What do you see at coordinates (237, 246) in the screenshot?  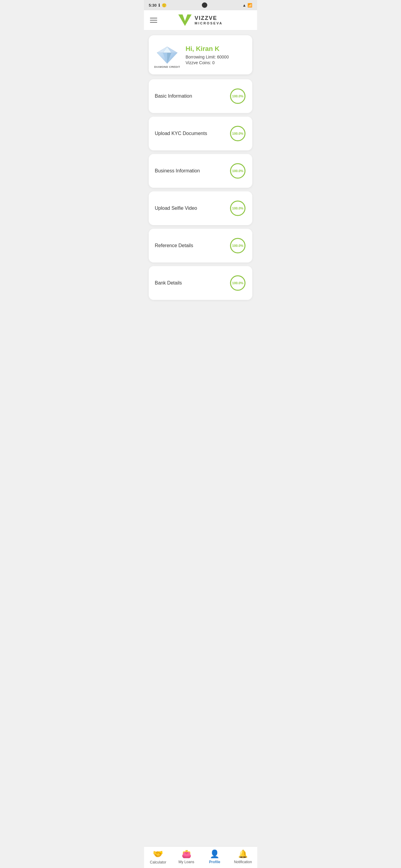 I see `progress-text-reference-details: 100.0%` at bounding box center [237, 246].